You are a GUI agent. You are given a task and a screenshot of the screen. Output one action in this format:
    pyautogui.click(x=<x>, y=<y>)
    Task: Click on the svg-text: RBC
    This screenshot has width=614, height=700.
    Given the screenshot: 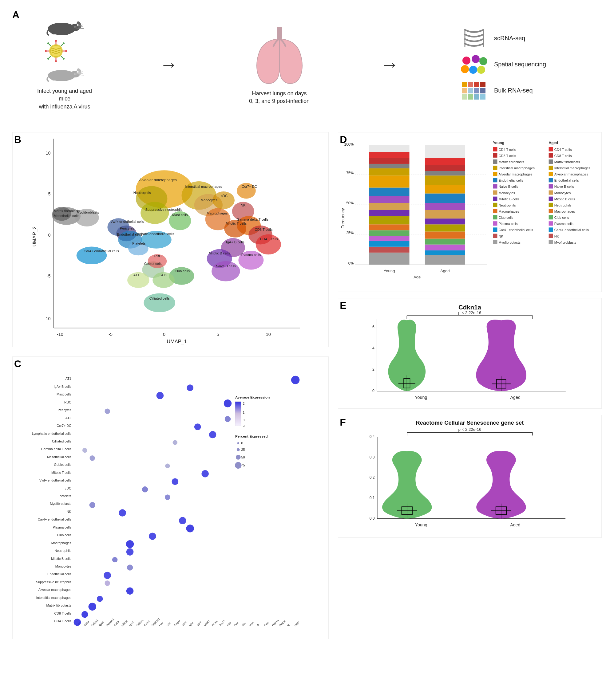 What is the action you would take?
    pyautogui.click(x=68, y=402)
    